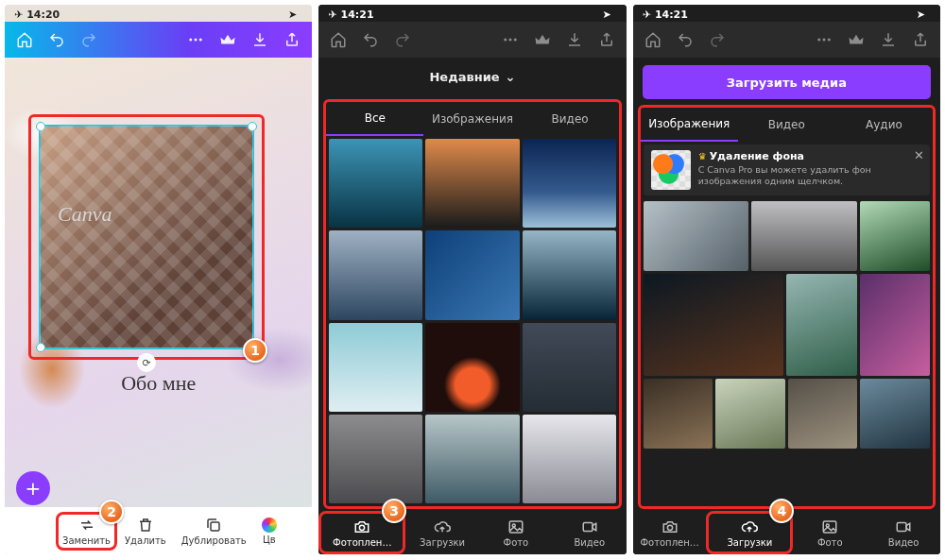 This screenshot has width=945, height=560. Describe the element at coordinates (782, 511) in the screenshot. I see `step-badge-4: 4` at that location.